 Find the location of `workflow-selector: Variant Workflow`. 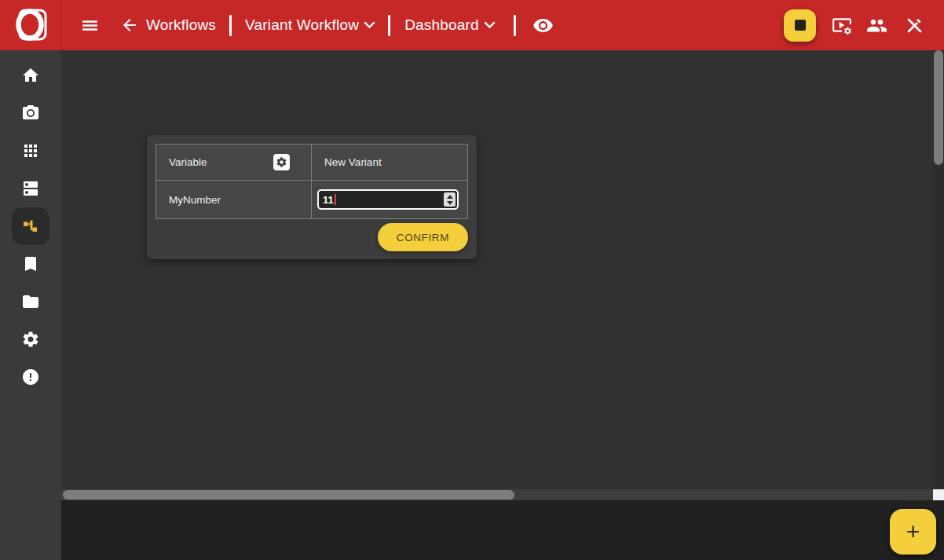

workflow-selector: Variant Workflow is located at coordinates (310, 25).